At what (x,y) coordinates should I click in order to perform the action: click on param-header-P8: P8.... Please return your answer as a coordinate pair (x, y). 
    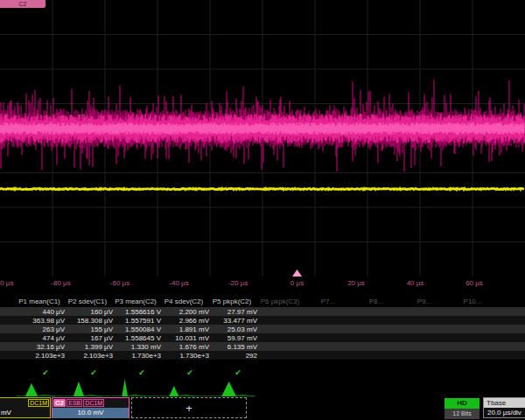
    Looking at the image, I should click on (376, 301).